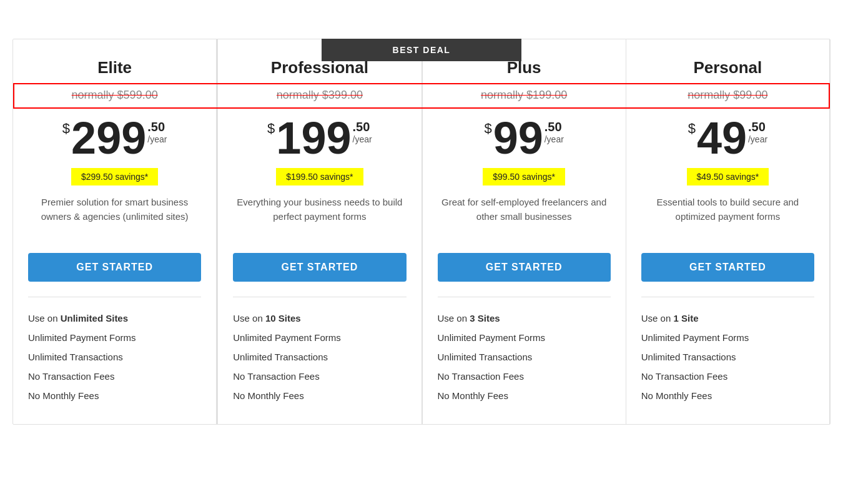 This screenshot has height=504, width=843. What do you see at coordinates (727, 95) in the screenshot?
I see `original-price-personal: normally $99.00` at bounding box center [727, 95].